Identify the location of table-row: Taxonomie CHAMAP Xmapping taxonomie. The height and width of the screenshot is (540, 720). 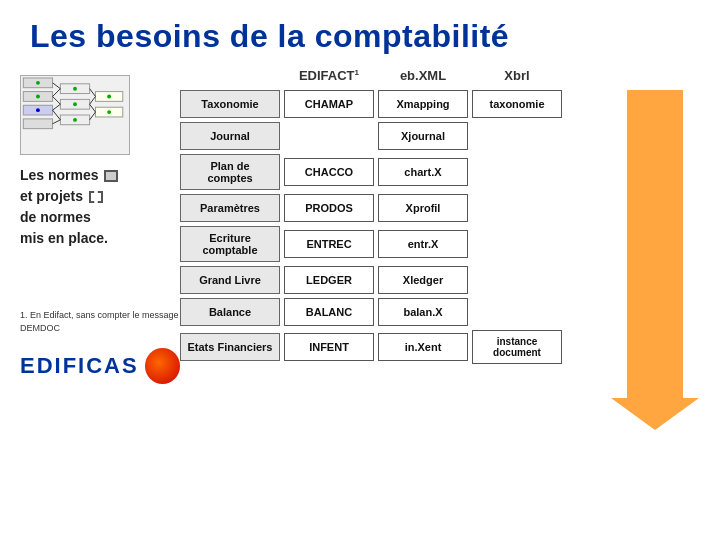
(440, 104).